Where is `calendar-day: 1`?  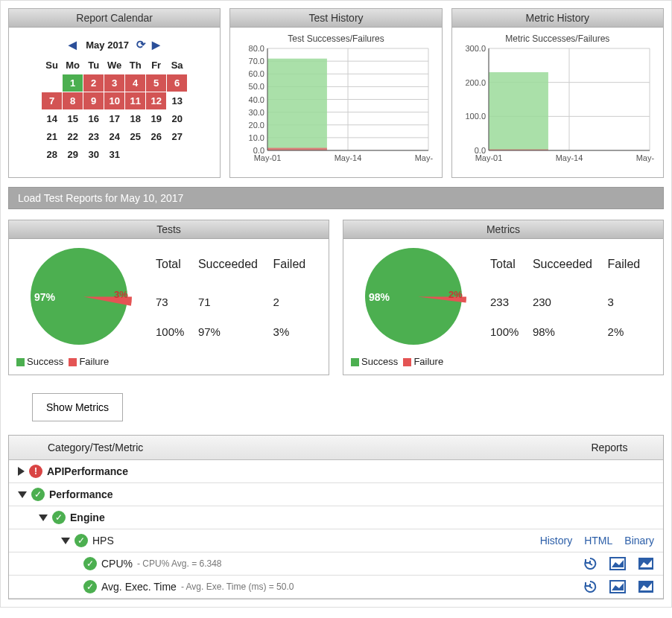
calendar-day: 1 is located at coordinates (73, 83).